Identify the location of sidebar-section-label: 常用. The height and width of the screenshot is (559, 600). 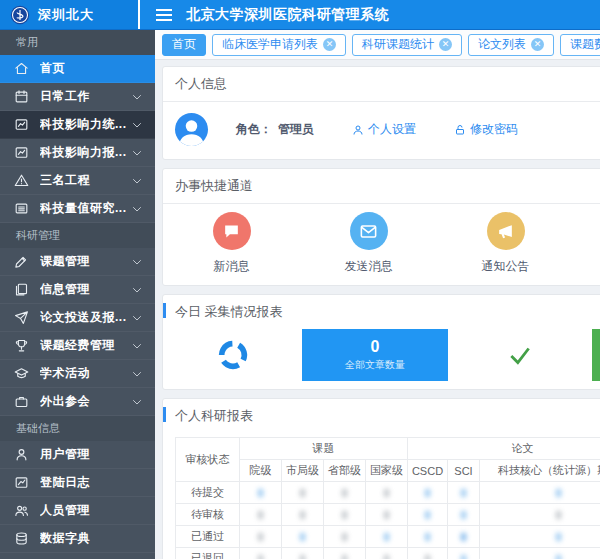
(78, 42).